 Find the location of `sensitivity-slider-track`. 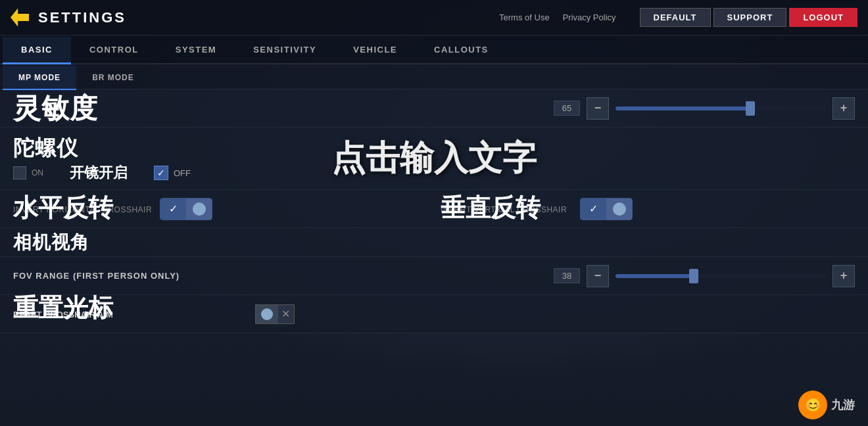

sensitivity-slider-track is located at coordinates (721, 108).